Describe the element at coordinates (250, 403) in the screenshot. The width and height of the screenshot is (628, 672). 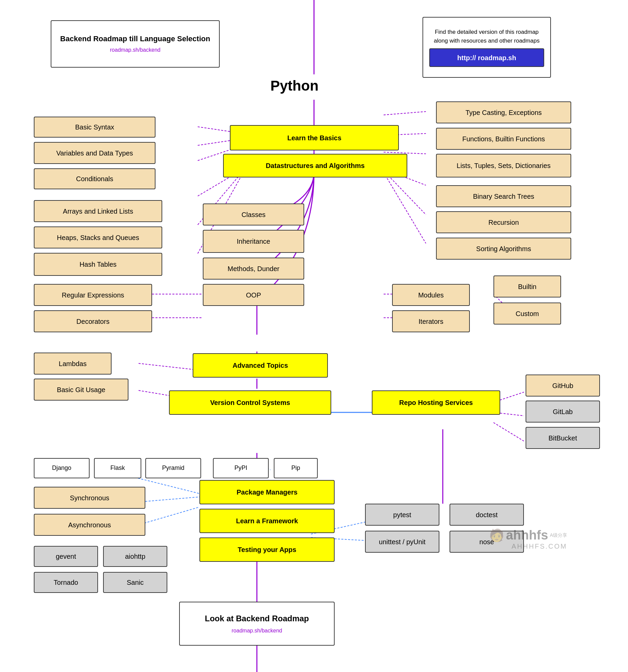
I see `version-control-label: Version Control Systems` at that location.